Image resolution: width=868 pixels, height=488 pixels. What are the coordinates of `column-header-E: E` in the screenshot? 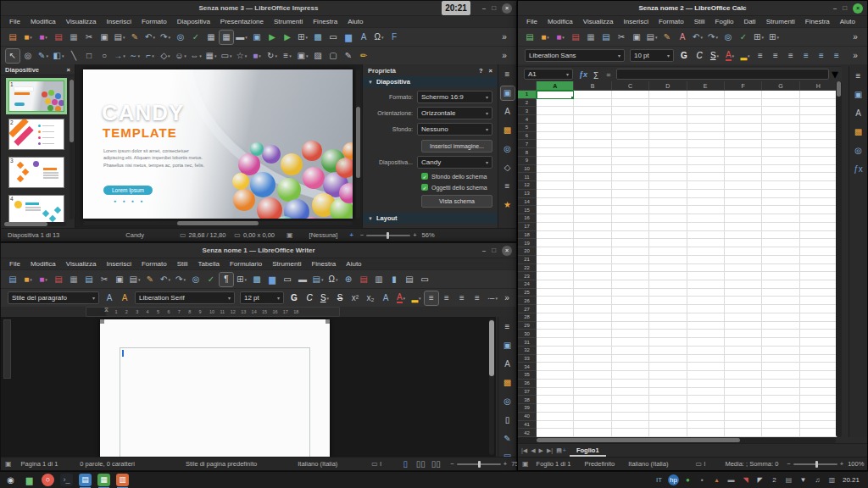 It's located at (706, 86).